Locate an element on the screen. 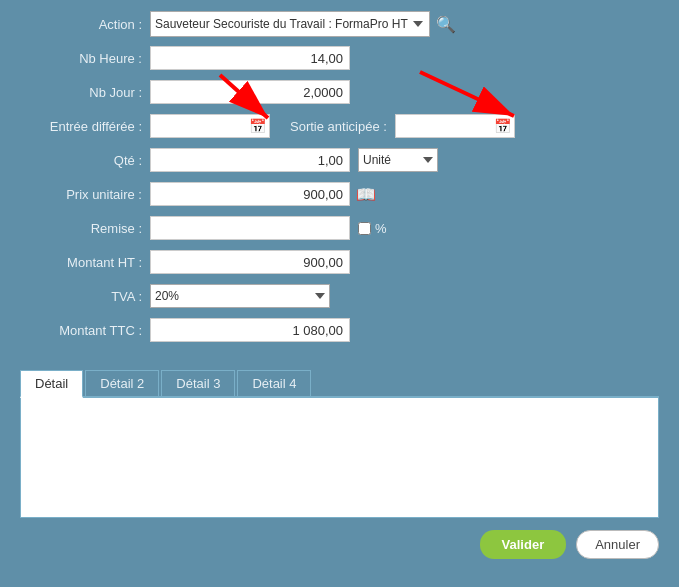  tva-label: TVA : is located at coordinates (85, 296).